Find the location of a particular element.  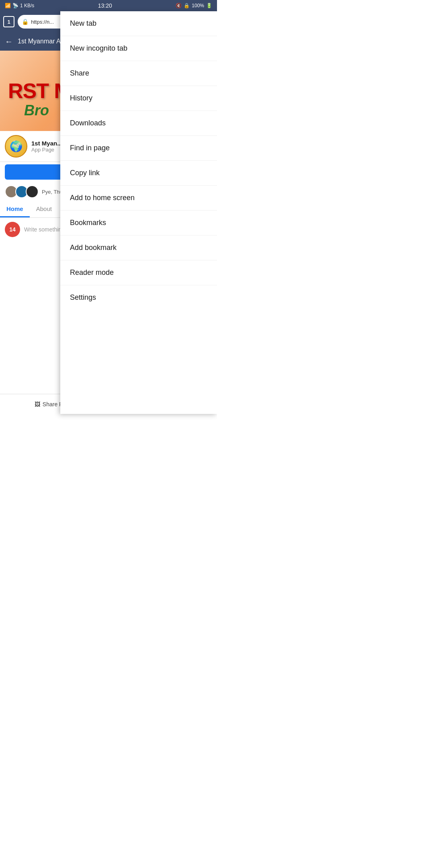

menu-item-settings: Settings is located at coordinates (139, 297).